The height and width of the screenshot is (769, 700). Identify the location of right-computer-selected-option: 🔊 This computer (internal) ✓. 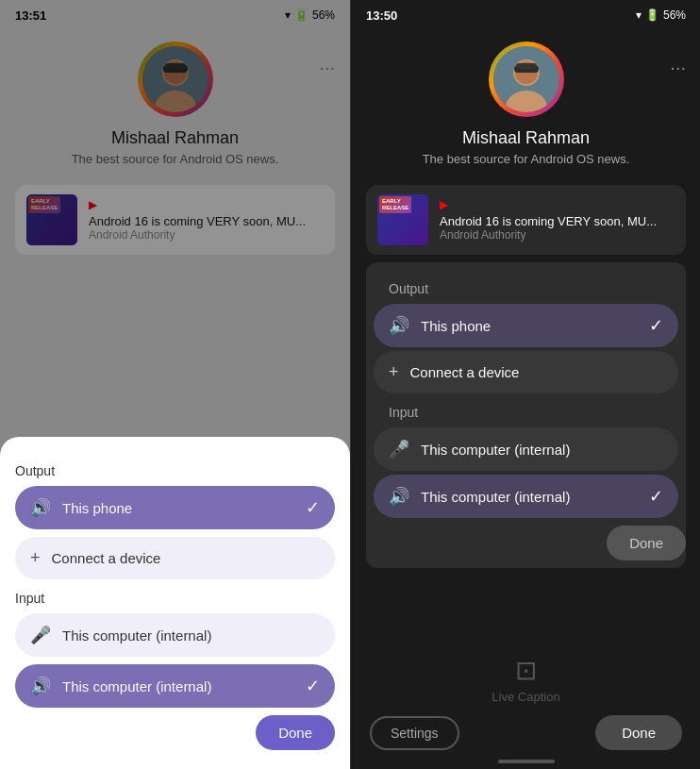
(526, 496).